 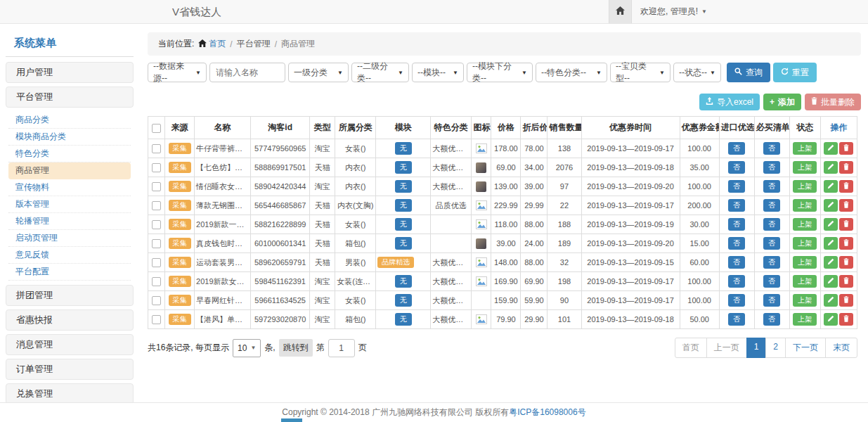 What do you see at coordinates (438, 72) in the screenshot?
I see `module-select: --模块--▼` at bounding box center [438, 72].